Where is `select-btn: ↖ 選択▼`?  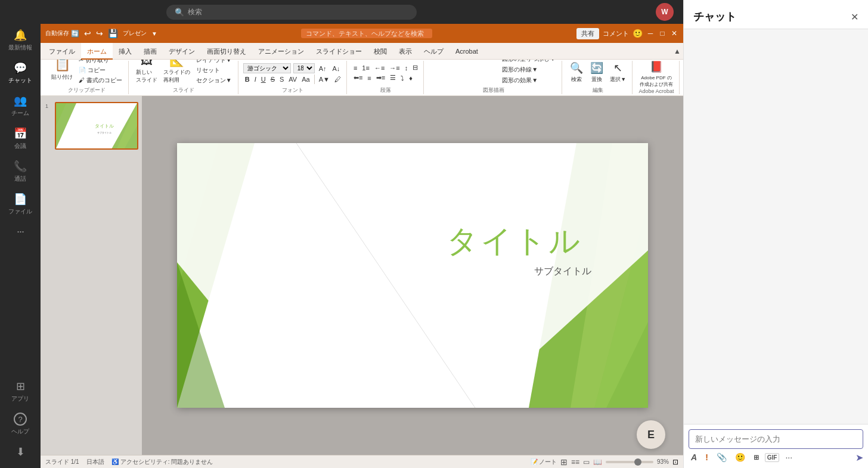 select-btn: ↖ 選択▼ is located at coordinates (618, 73).